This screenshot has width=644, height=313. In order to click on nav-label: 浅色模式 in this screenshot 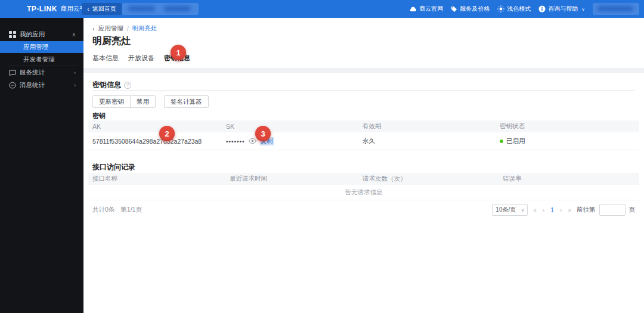, I will do `click(519, 9)`.